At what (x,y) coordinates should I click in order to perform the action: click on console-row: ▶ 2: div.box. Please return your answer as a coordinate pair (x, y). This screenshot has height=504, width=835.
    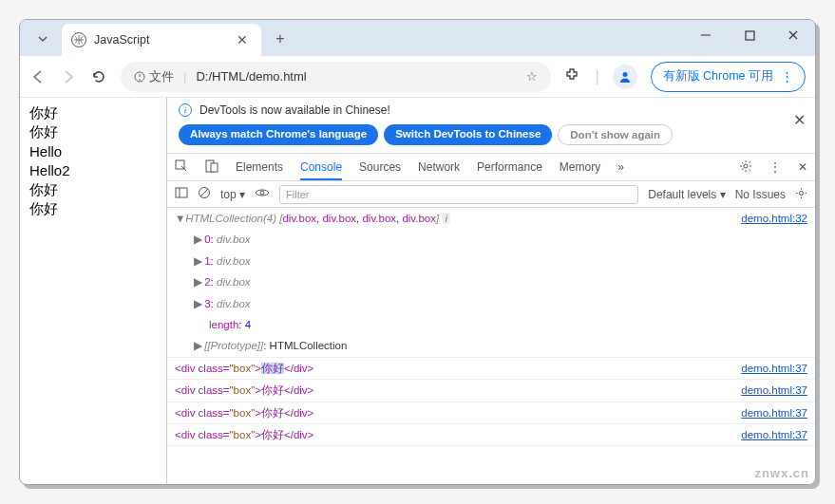
    Looking at the image, I should click on (491, 282).